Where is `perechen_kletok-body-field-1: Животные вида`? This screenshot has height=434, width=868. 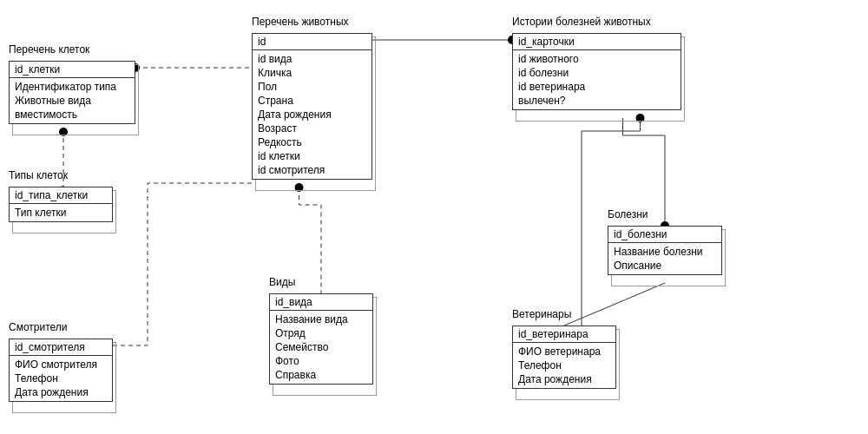 perechen_kletok-body-field-1: Животные вида is located at coordinates (72, 101).